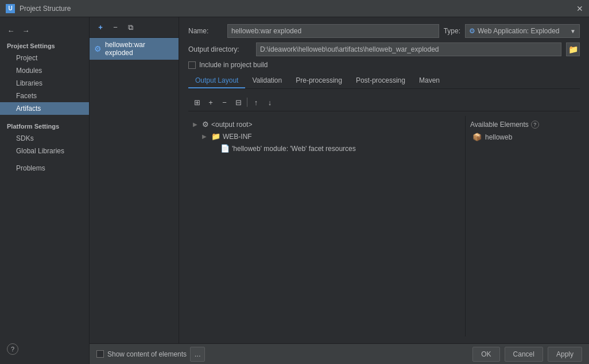 This screenshot has width=589, height=364. I want to click on tree-item-output-root: ▶ ⚙ <output root>, so click(327, 124).